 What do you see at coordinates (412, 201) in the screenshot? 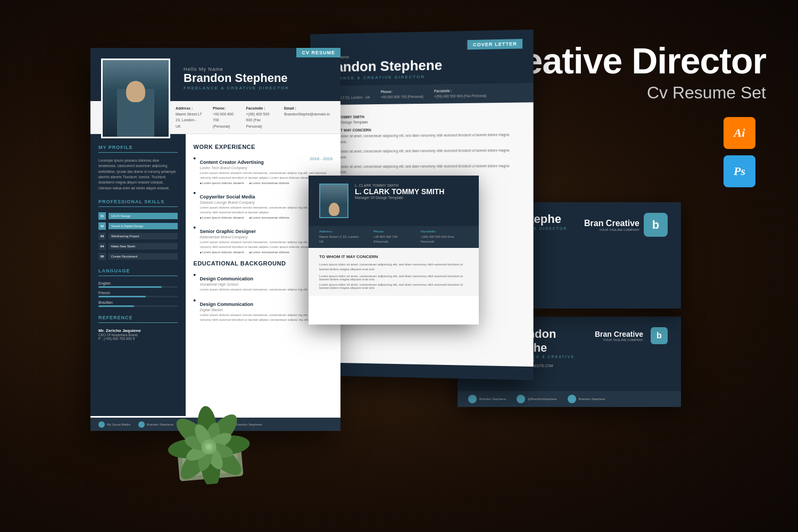
I see `person-info-block: L. CLARK TOMMY SMITH L. CLARK TOMMY SMIT…` at bounding box center [412, 201].